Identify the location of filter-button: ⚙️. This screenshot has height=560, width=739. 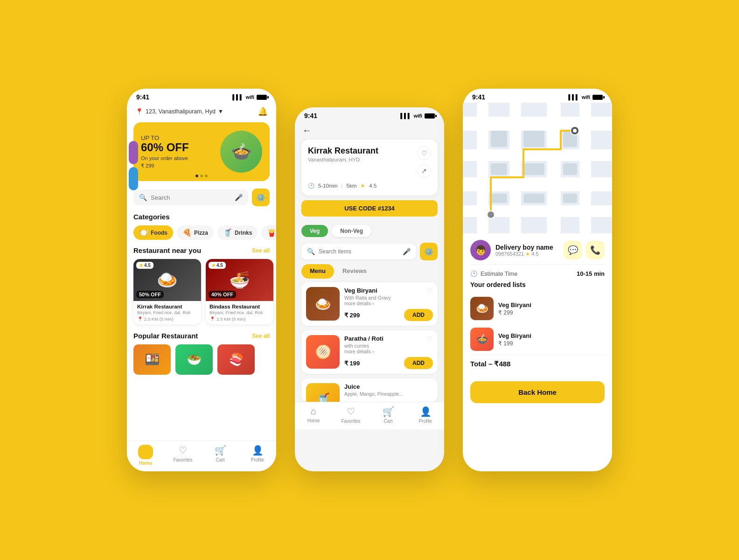
(261, 197).